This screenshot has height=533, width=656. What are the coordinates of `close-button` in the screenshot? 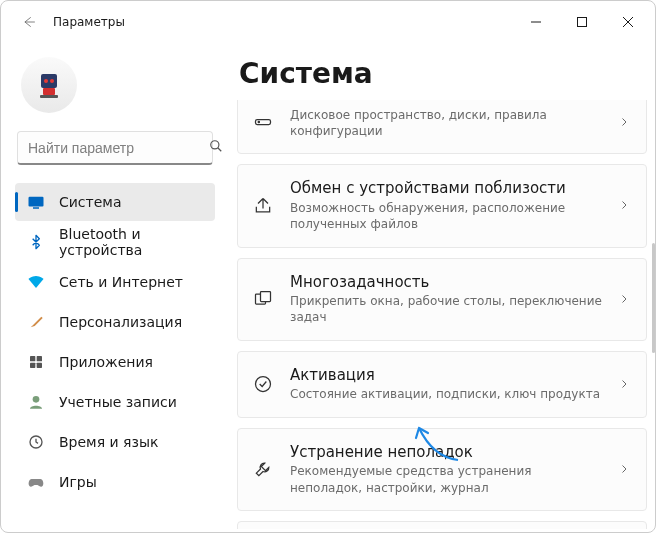 It's located at (628, 22).